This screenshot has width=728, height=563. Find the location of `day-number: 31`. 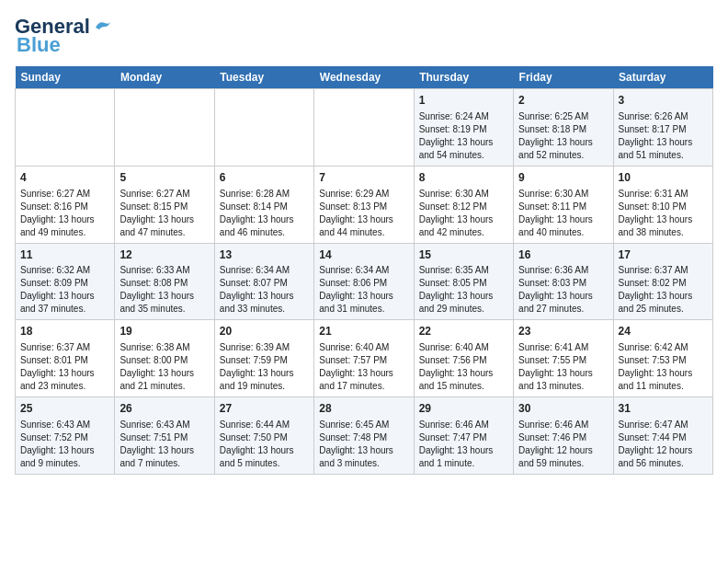

day-number: 31 is located at coordinates (664, 408).